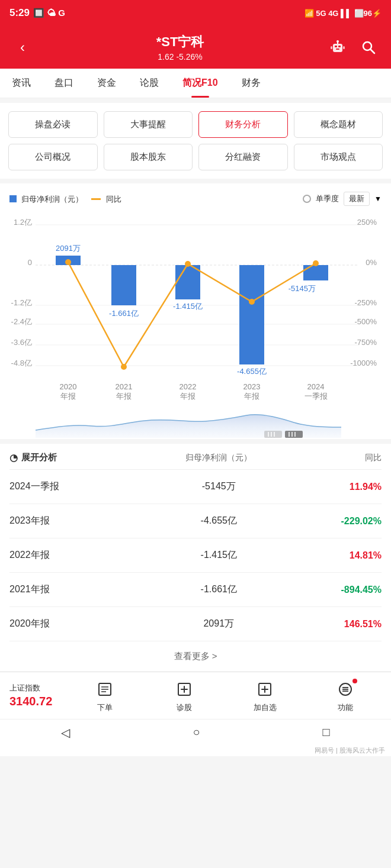  I want to click on row-yoy-2022: 14.81%, so click(335, 556).